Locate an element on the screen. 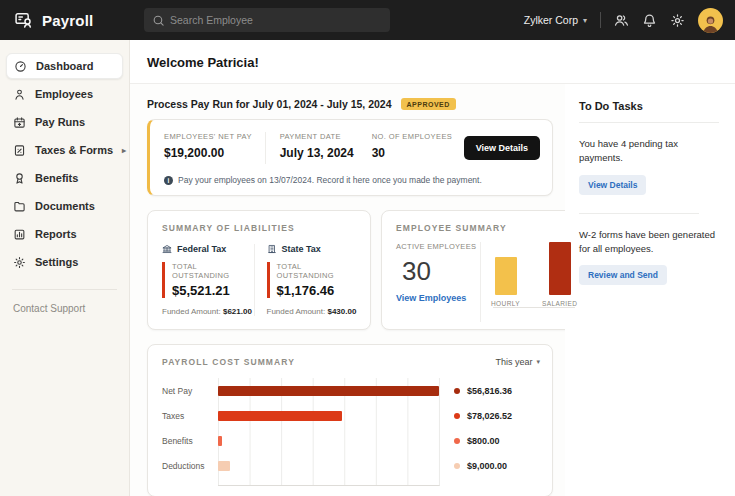  search-bar is located at coordinates (267, 20).